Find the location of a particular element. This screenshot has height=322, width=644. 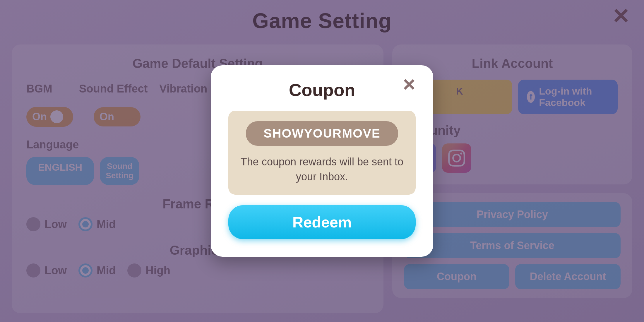

coupon-description: The coupon rewards will be sent to your … is located at coordinates (322, 169).